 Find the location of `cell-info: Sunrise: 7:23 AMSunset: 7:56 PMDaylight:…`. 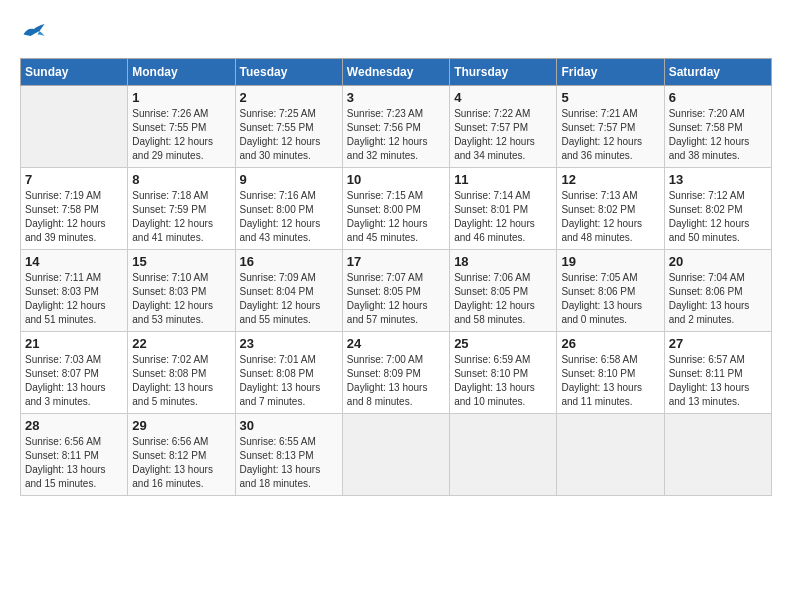

cell-info: Sunrise: 7:23 AMSunset: 7:56 PMDaylight:… is located at coordinates (396, 135).